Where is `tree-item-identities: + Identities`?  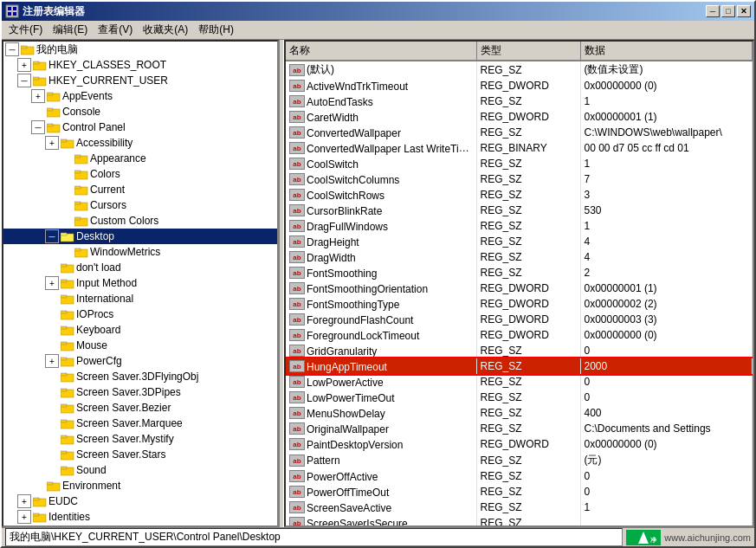
tree-item-identities: + Identities is located at coordinates (140, 517).